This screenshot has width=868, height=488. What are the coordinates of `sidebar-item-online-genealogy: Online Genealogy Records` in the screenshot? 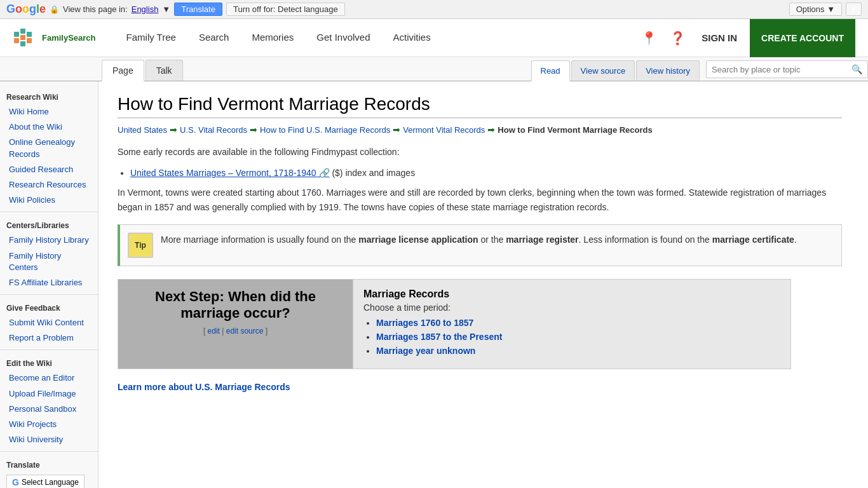 It's located at (49, 148).